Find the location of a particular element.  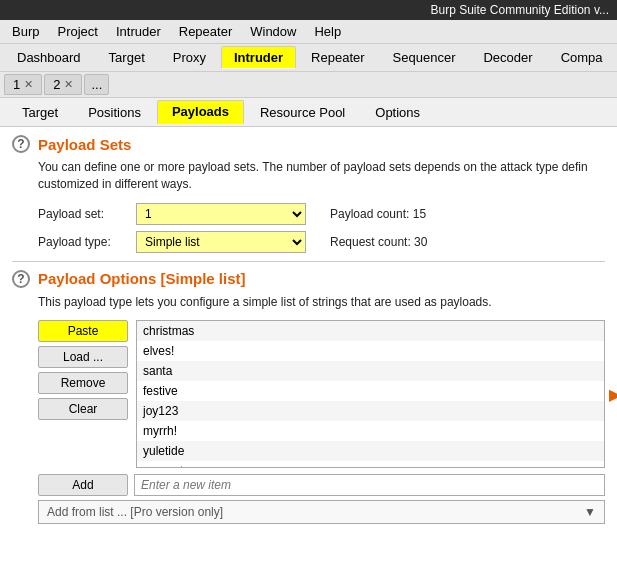

tab-decoder: Decoder is located at coordinates (508, 58).